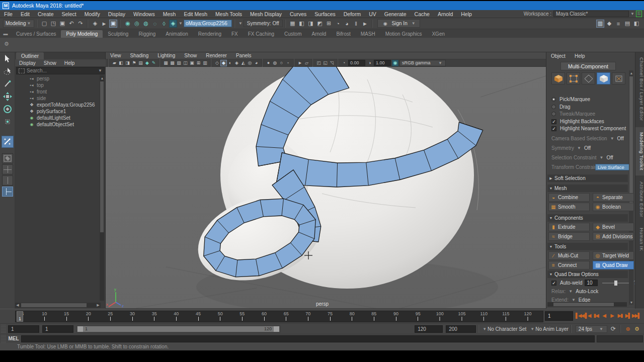 The height and width of the screenshot is (362, 644). Describe the element at coordinates (588, 315) in the screenshot. I see `step-back-frame-icon: ▌◀` at that location.